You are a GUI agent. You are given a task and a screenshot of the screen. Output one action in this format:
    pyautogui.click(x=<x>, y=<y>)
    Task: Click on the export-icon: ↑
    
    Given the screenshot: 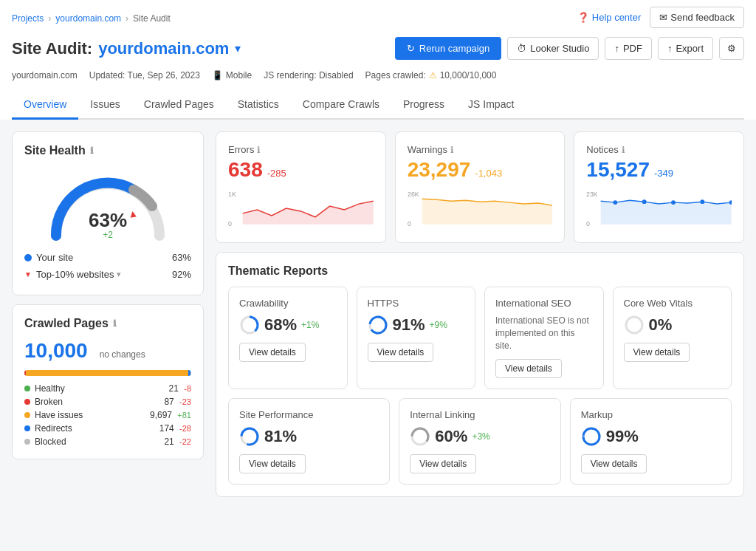 What is the action you would take?
    pyautogui.click(x=670, y=49)
    